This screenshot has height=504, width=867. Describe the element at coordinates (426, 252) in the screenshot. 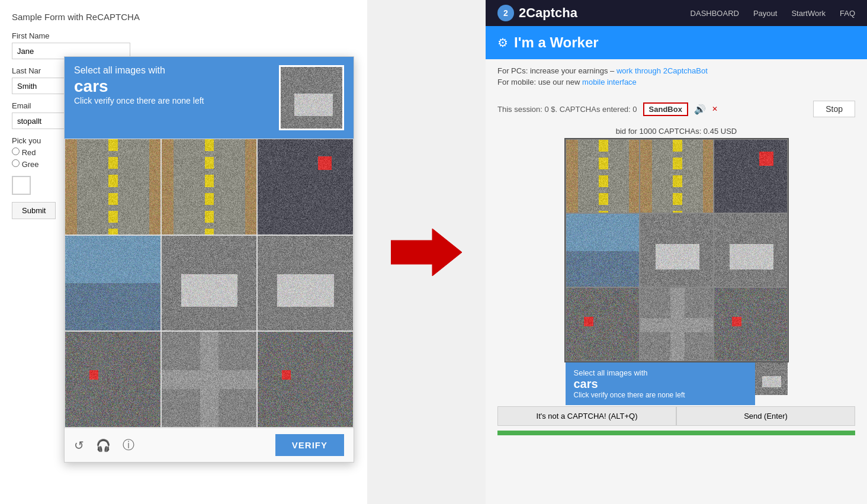

I see `right-arrow-icon` at that location.